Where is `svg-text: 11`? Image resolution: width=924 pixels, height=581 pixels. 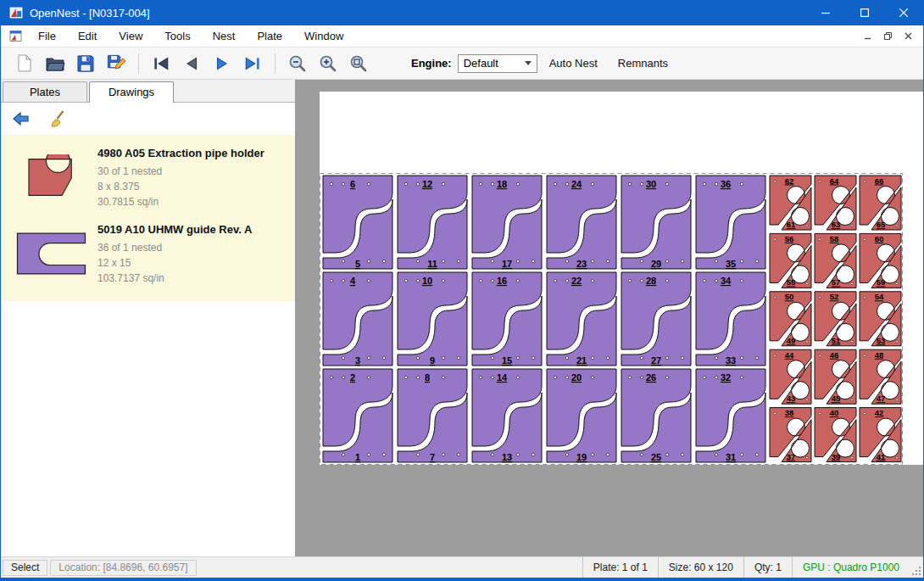 svg-text: 11 is located at coordinates (432, 264).